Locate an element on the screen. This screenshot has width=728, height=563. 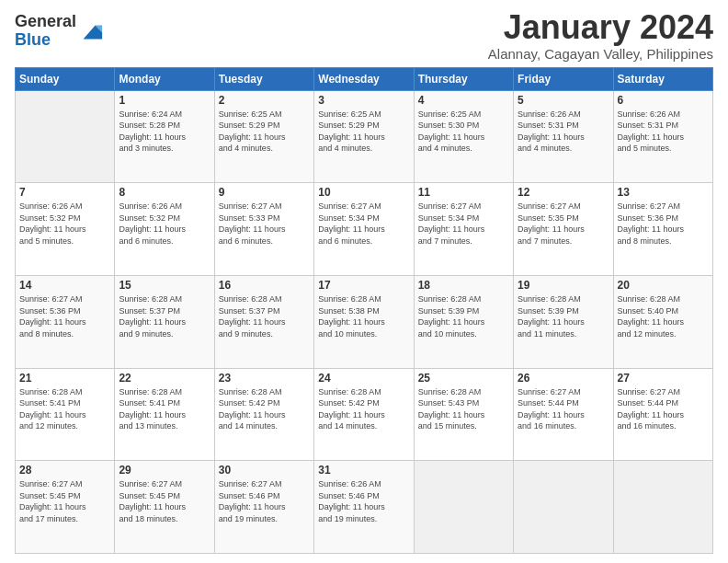
day-number: 26 is located at coordinates (563, 378).